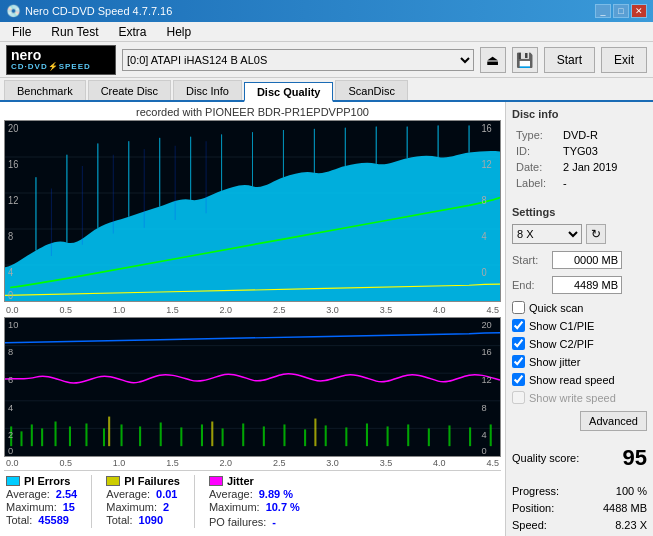 The height and width of the screenshot is (536, 653). What do you see at coordinates (42, 502) in the screenshot?
I see `legend-pi-errors: PI Errors Average: 2.54 Maximum: 15 Tota…` at bounding box center [42, 502].